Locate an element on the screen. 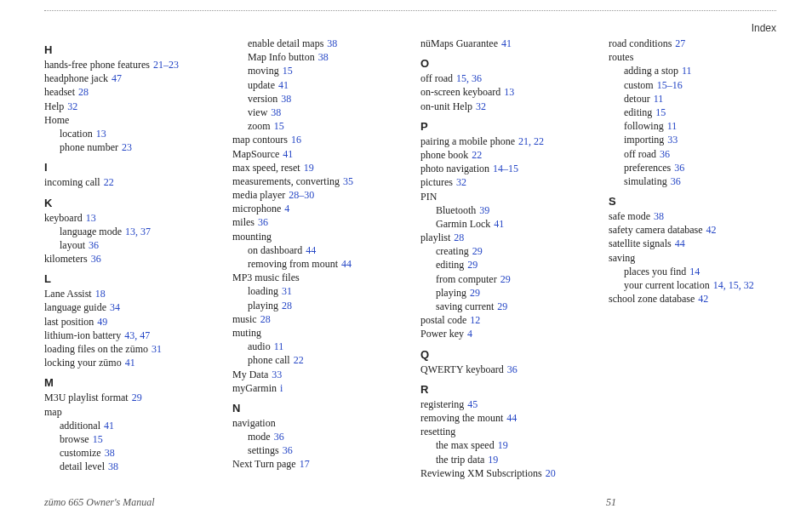  page-ref: 20 is located at coordinates (551, 473).